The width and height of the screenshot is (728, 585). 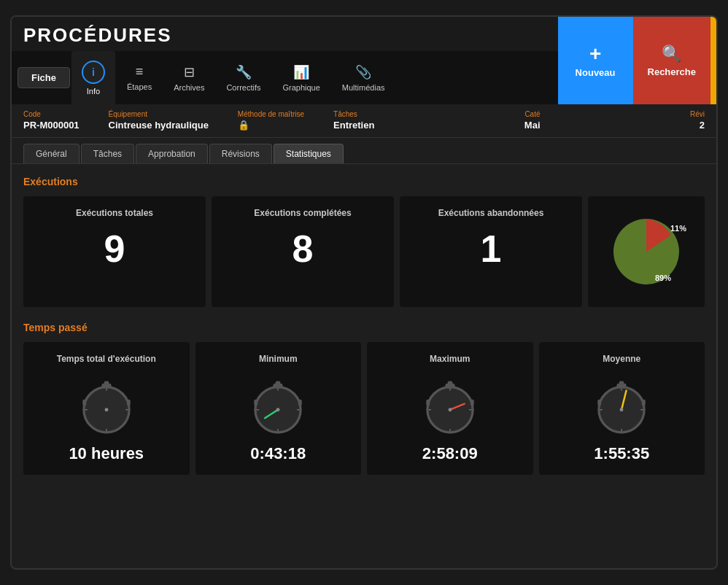 What do you see at coordinates (115, 213) in the screenshot?
I see `stat-total-label: Exécutions totales` at bounding box center [115, 213].